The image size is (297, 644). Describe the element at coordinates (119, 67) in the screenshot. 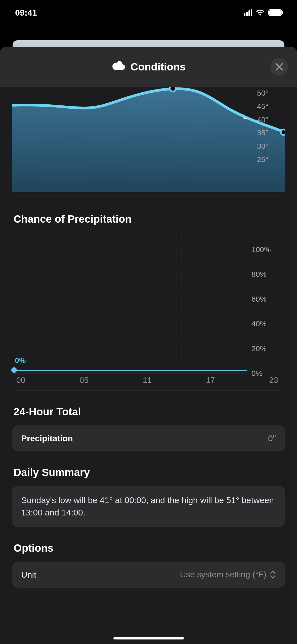

I see `cloud-icon` at that location.